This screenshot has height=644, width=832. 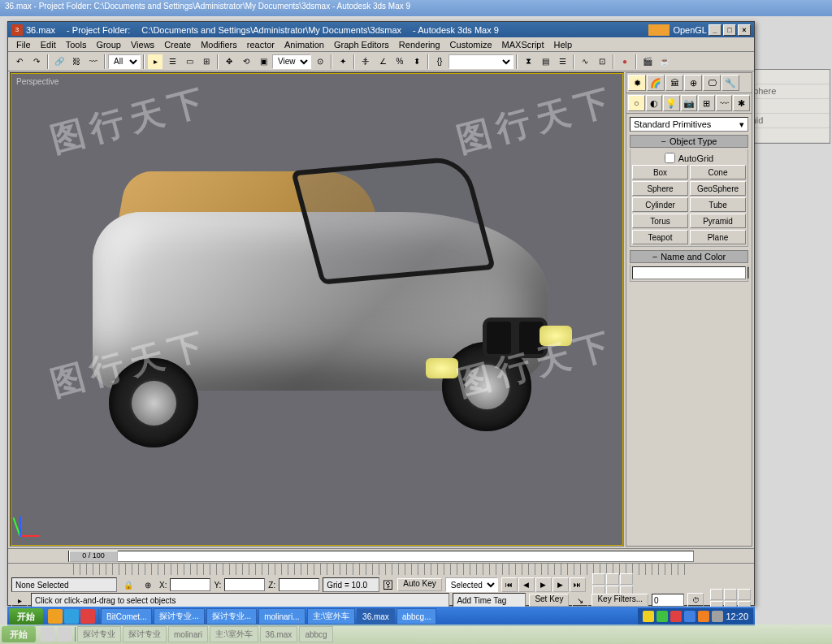 What do you see at coordinates (440, 62) in the screenshot?
I see `named-sets-button: {}` at bounding box center [440, 62].